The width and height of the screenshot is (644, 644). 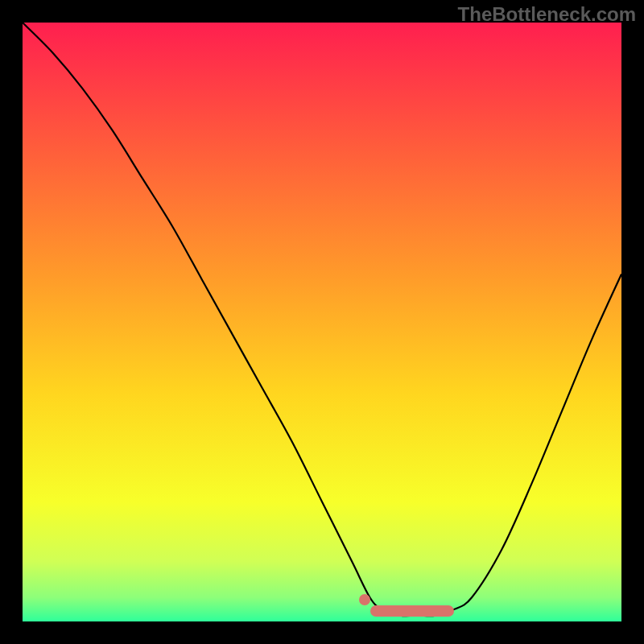 What do you see at coordinates (412, 611) in the screenshot?
I see `optimal-range-bar` at bounding box center [412, 611].